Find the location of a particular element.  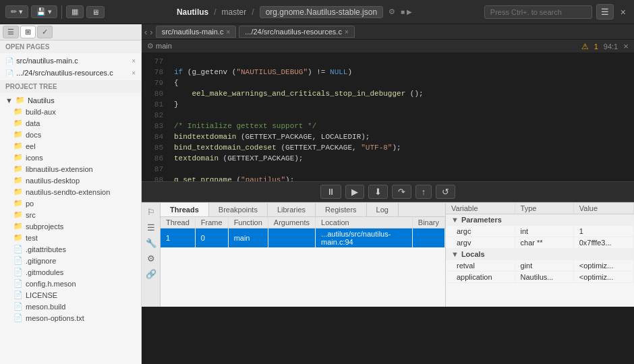

tree-item-nautilus-desktop: 📁 nautilus-desktop is located at coordinates (70, 181).